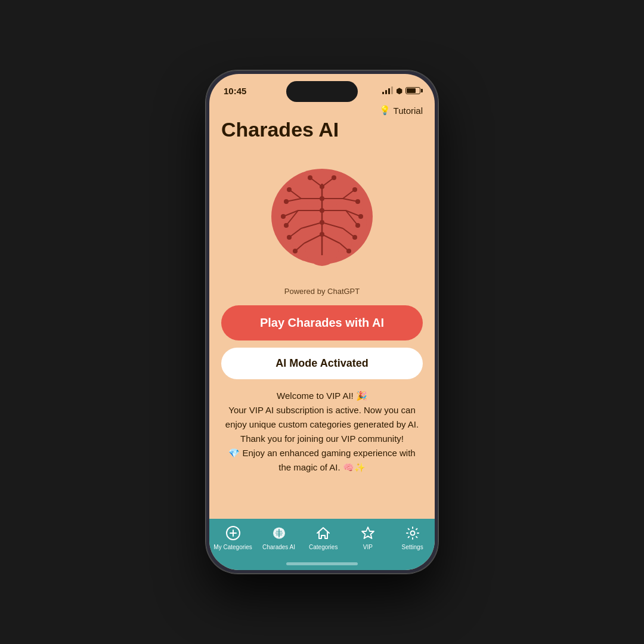 The image size is (644, 644). What do you see at coordinates (279, 533) in the screenshot?
I see `brain-nav-icon` at bounding box center [279, 533].